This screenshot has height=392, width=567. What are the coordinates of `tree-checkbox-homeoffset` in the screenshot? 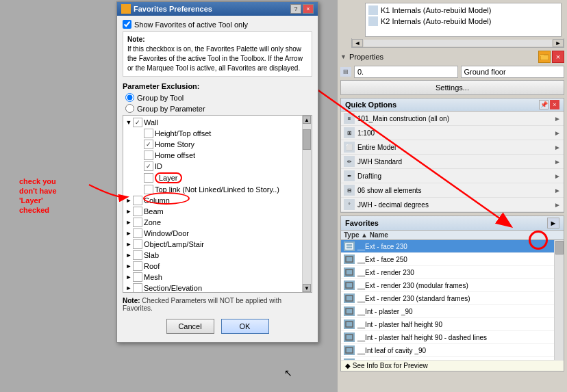 It's located at (149, 155).